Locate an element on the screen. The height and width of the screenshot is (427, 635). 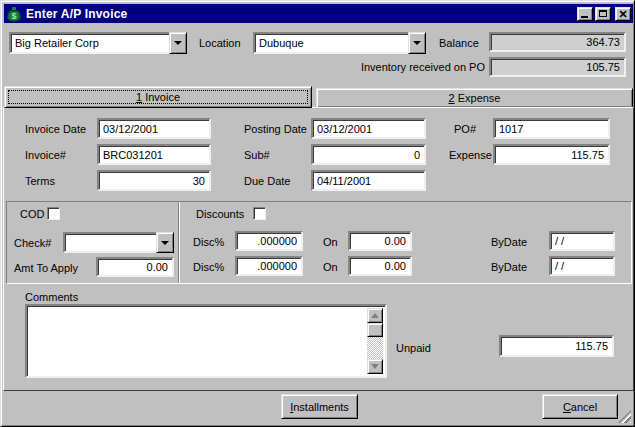
close-button: ✕ is located at coordinates (623, 14).